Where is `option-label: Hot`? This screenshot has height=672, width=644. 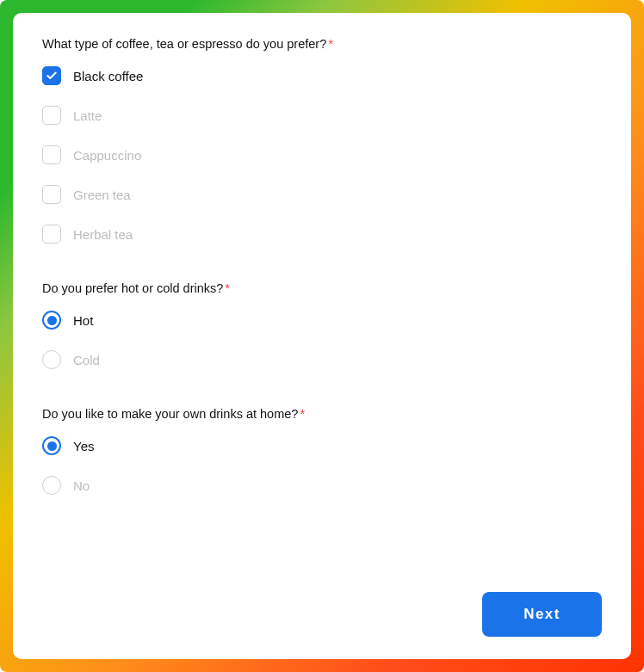
option-label: Hot is located at coordinates (83, 320).